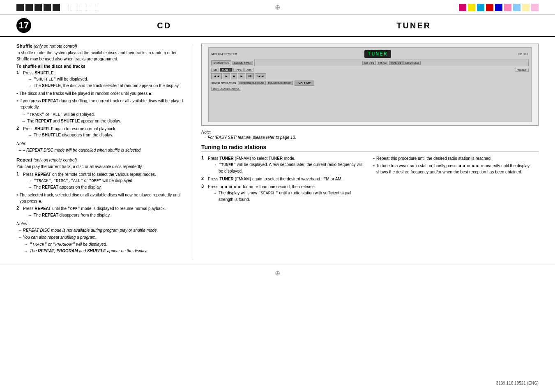  I want to click on arrow-icon-8: →, so click(30, 215).